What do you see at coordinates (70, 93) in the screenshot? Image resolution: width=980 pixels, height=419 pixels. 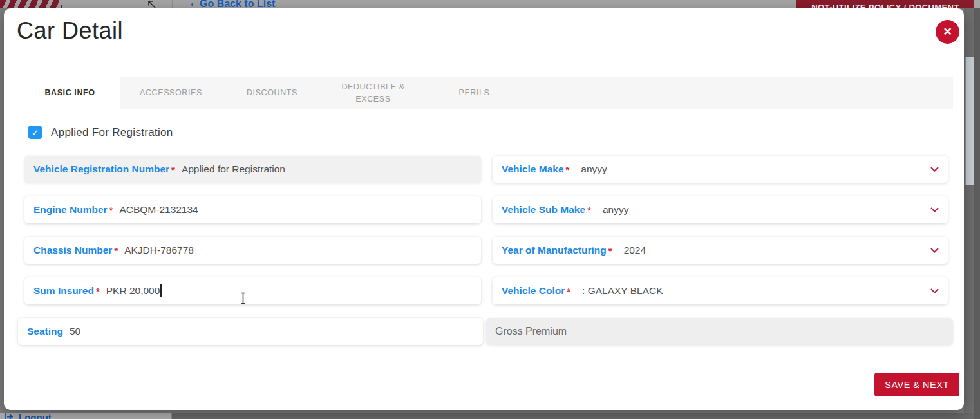 I see `tab-basic-info: BASIC INFO` at bounding box center [70, 93].